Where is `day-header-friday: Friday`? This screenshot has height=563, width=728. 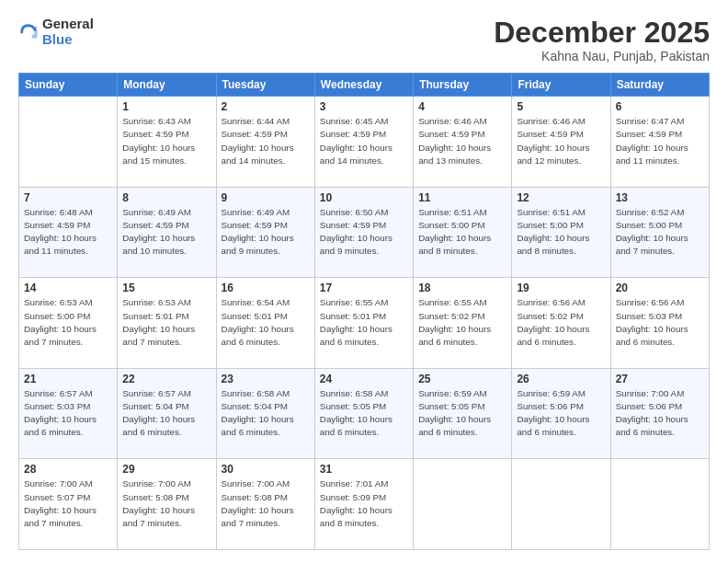 day-header-friday: Friday is located at coordinates (561, 85).